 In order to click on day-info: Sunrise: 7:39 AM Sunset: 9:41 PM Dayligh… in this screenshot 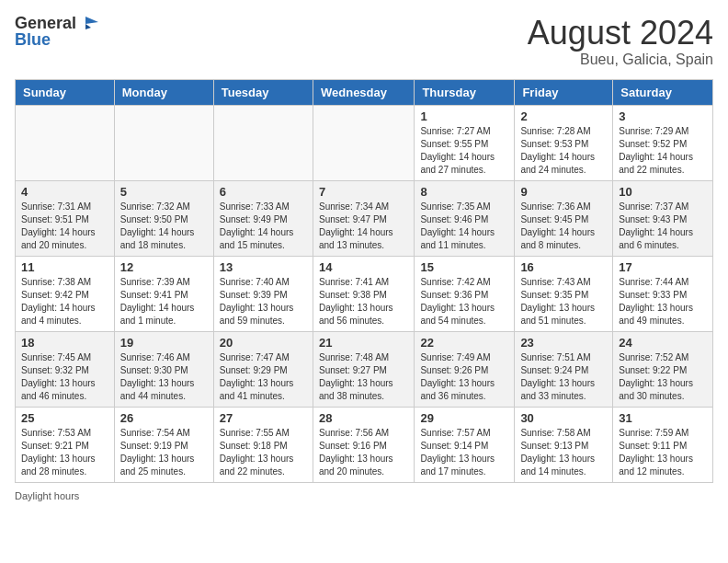, I will do `click(164, 302)`.